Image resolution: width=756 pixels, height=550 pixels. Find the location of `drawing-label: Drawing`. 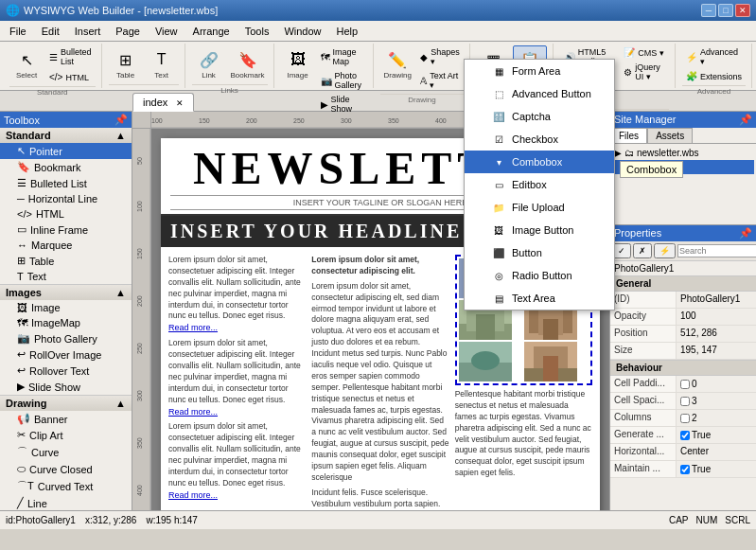

drawing-label: Drawing is located at coordinates (422, 98).